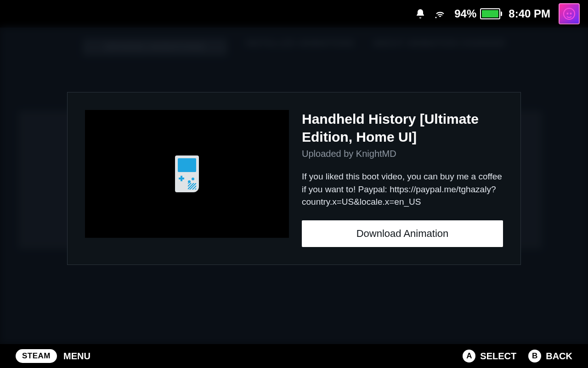 This screenshot has height=368, width=588. I want to click on footer-left: STEAM MENU, so click(53, 356).